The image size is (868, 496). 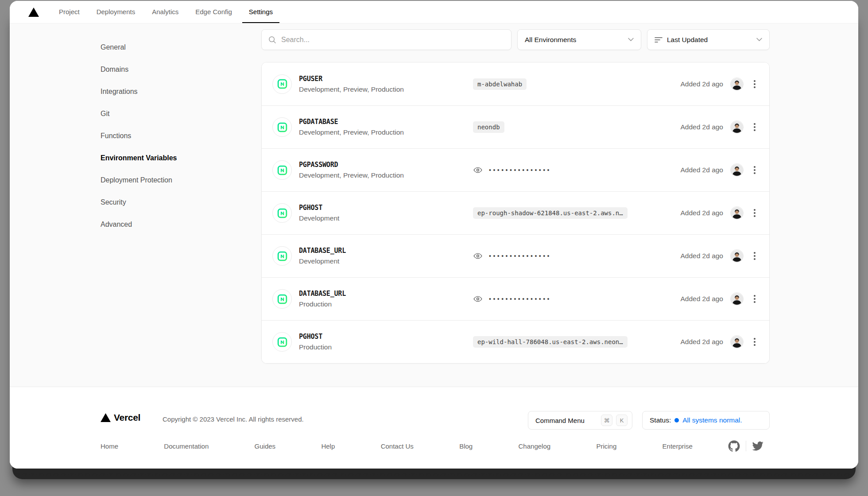 What do you see at coordinates (566, 421) in the screenshot?
I see `command-menu-label: Command Menu` at bounding box center [566, 421].